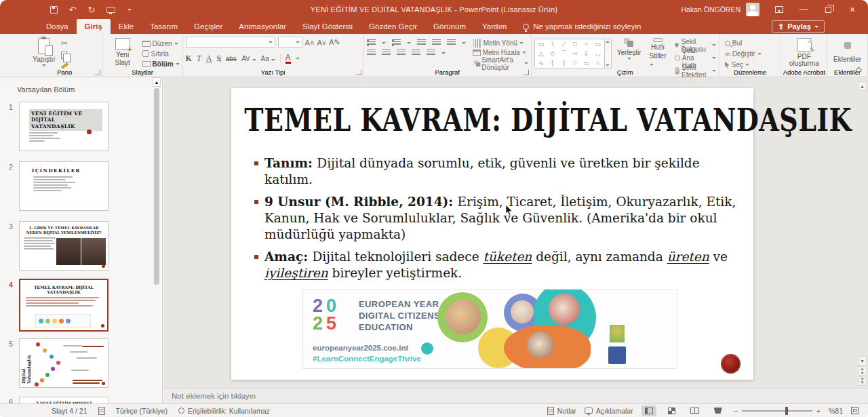  I want to click on comments-toggle-button: Açıklamalar, so click(609, 411).